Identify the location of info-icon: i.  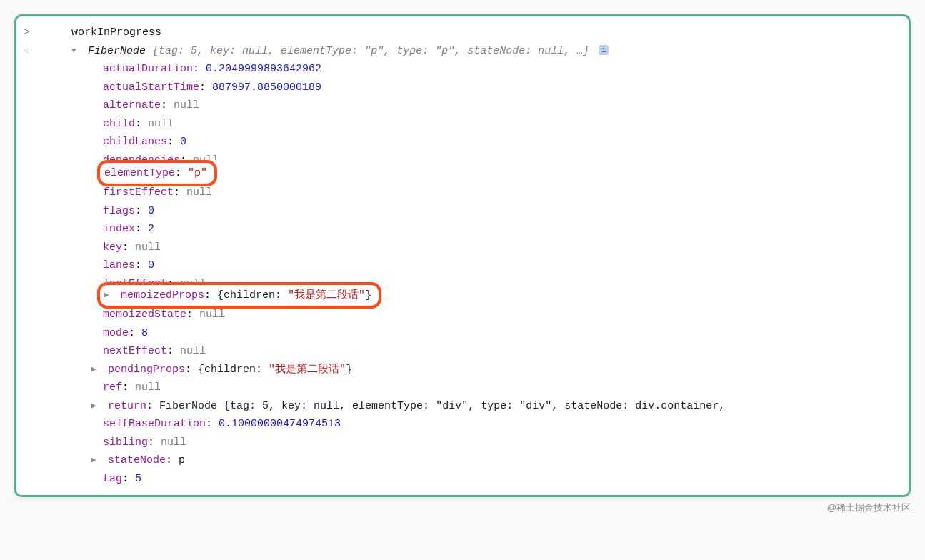
(604, 50).